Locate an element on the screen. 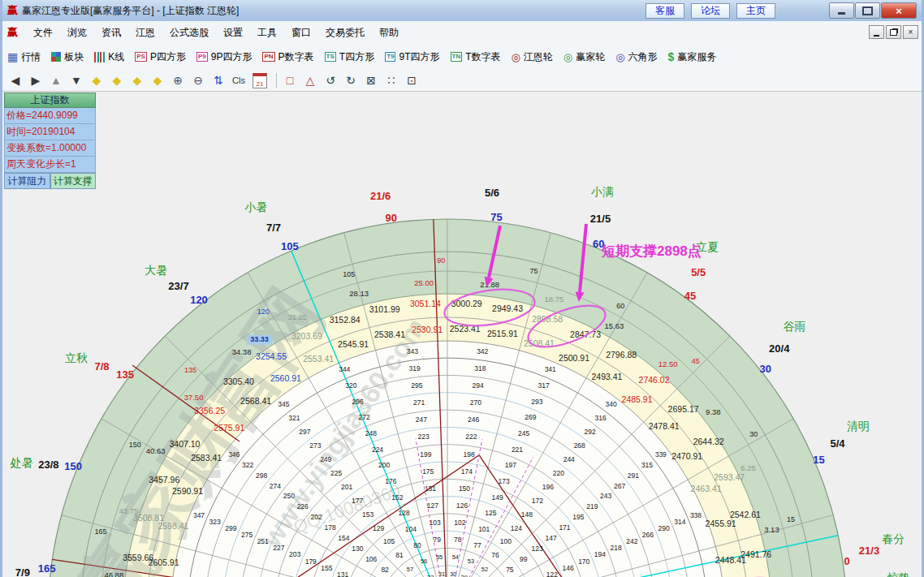 Image resolution: width=924 pixels, height=577 pixels. price-ring-inner-label: 2575.91 is located at coordinates (229, 428).